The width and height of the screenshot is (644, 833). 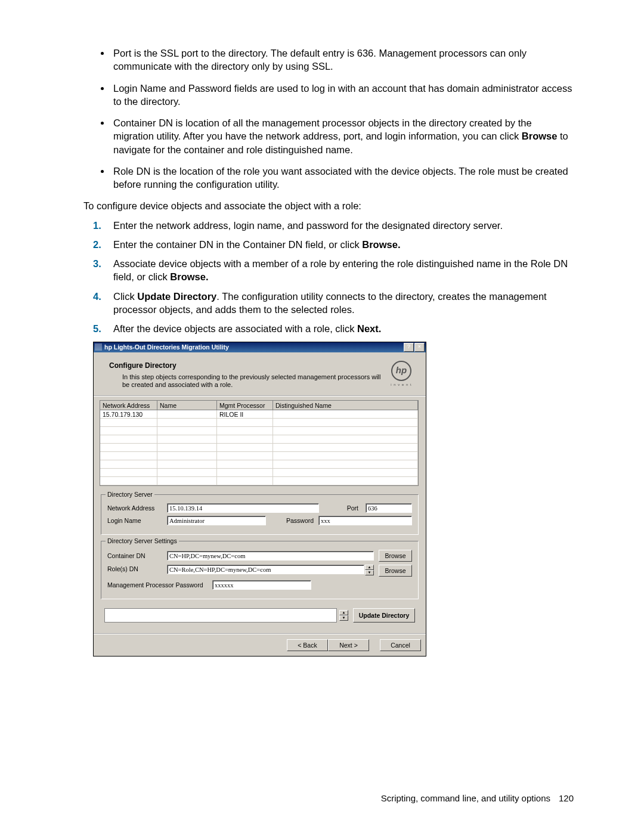 What do you see at coordinates (167, 347) in the screenshot?
I see `window-title: hp Lights-Out Directories Migration Util…` at bounding box center [167, 347].